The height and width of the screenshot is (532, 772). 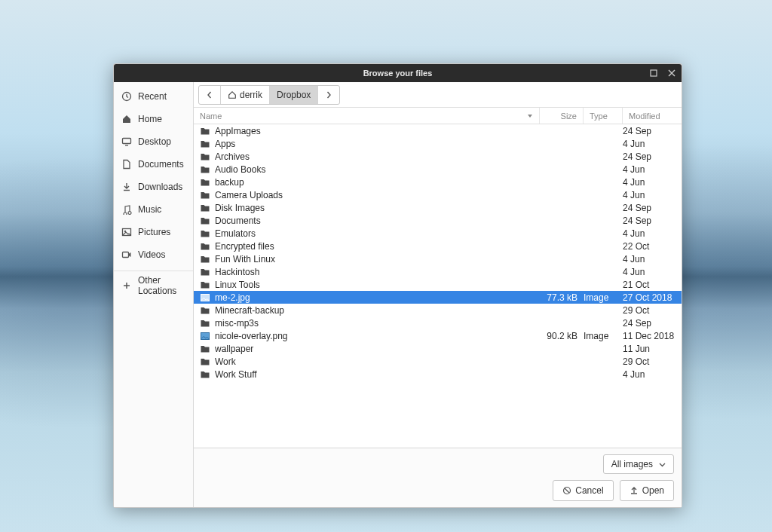 I want to click on file-row: Linux Tools21 Oct, so click(x=437, y=285).